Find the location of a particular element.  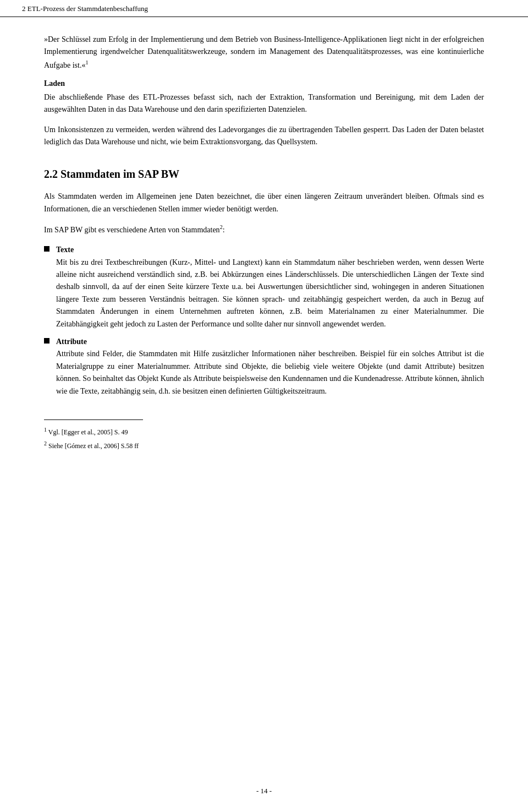

bullet-texte-content: Texte Mit bis zu drei Textbeschreibungen… is located at coordinates (270, 287).